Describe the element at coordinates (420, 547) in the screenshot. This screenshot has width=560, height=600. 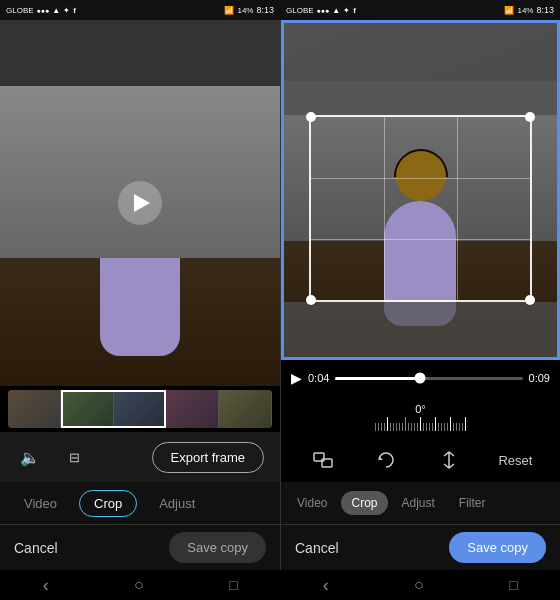
I see `right-bottom-bar: Cancel Save copy` at that location.